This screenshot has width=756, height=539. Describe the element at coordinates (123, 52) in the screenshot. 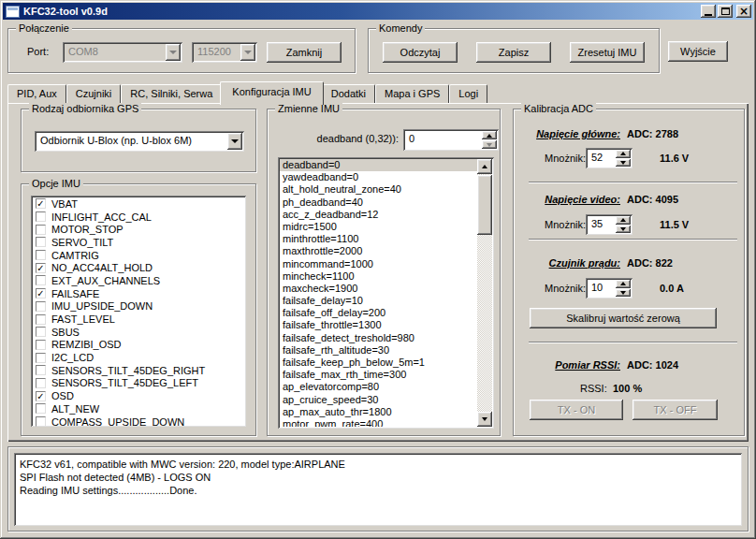

I see `port-select: COM8` at that location.